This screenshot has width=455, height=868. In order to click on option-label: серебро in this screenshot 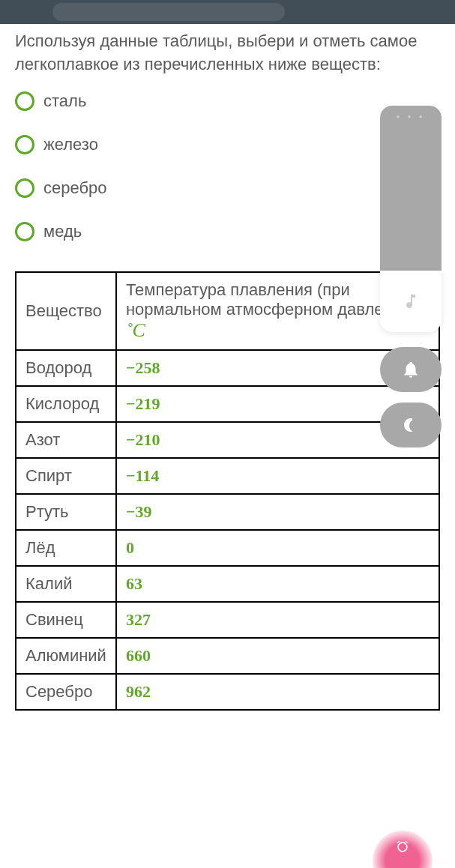, I will do `click(75, 188)`.